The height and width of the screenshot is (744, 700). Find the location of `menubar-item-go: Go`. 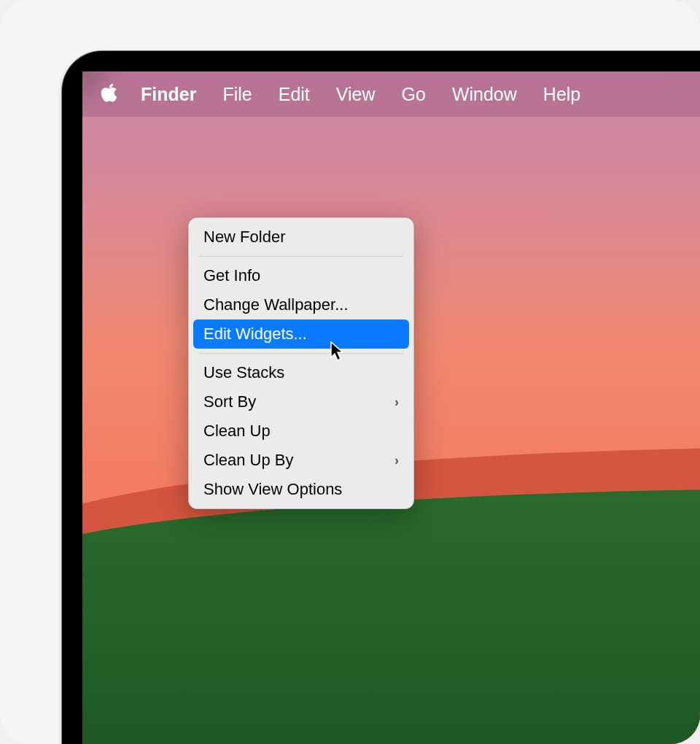

menubar-item-go: Go is located at coordinates (414, 95).